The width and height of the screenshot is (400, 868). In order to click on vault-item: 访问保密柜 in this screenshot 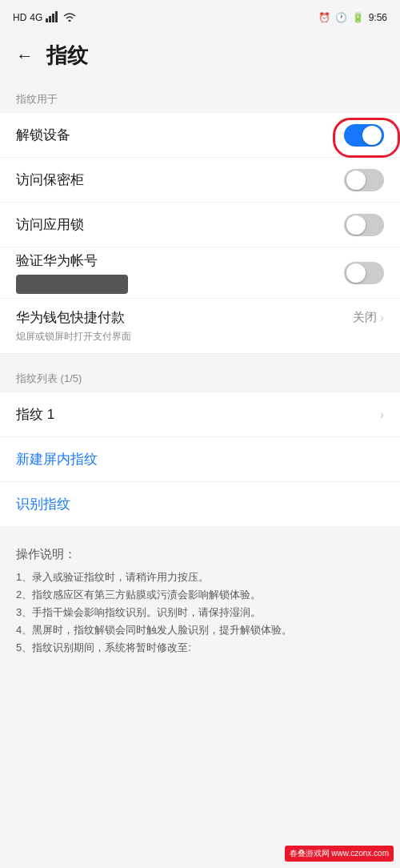, I will do `click(200, 180)`.